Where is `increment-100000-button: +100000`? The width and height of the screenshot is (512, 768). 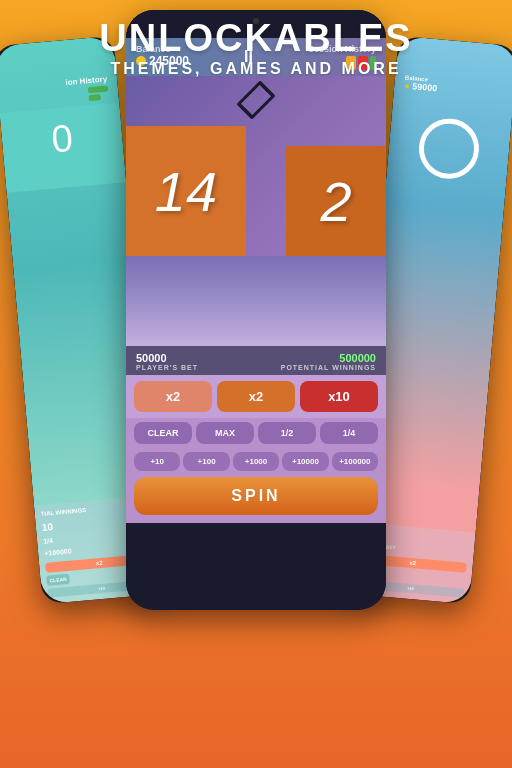
increment-100000-button: +100000 is located at coordinates (355, 462).